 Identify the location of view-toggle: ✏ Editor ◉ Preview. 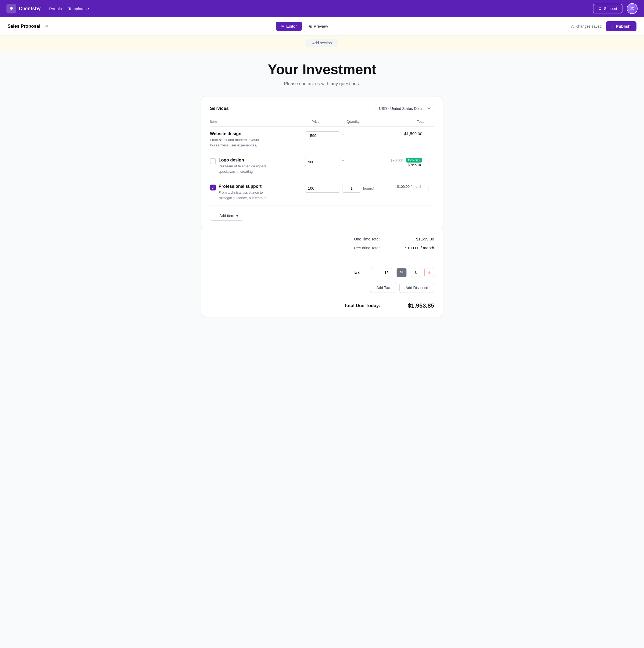
(305, 26).